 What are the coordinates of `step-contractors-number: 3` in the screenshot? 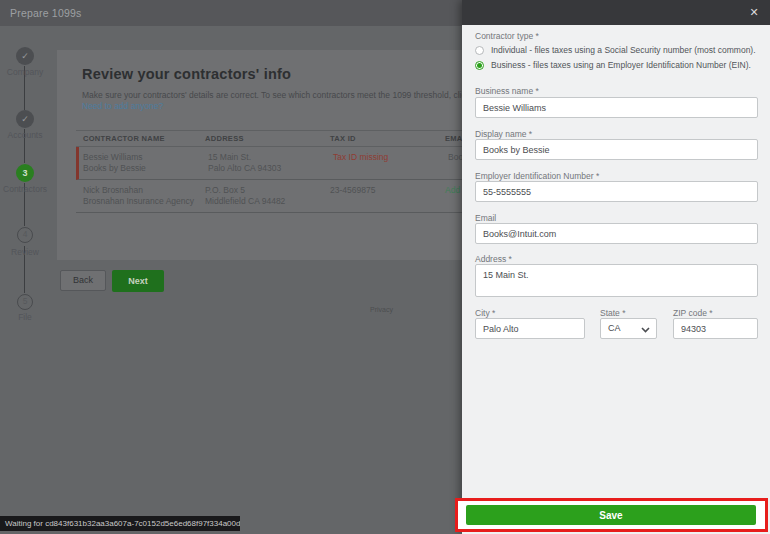 It's located at (25, 173).